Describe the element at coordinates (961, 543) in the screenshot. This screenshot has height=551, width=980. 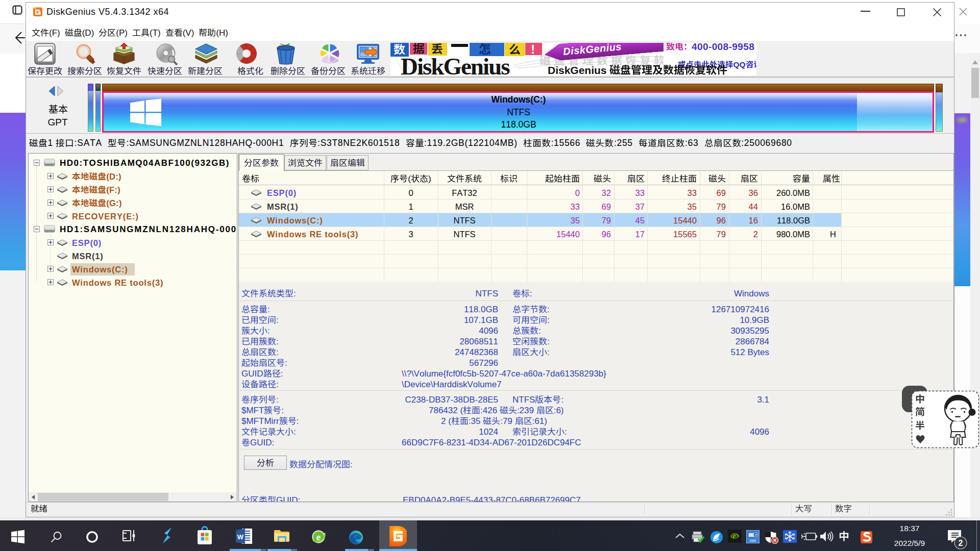
I see `svg-text: 2` at that location.